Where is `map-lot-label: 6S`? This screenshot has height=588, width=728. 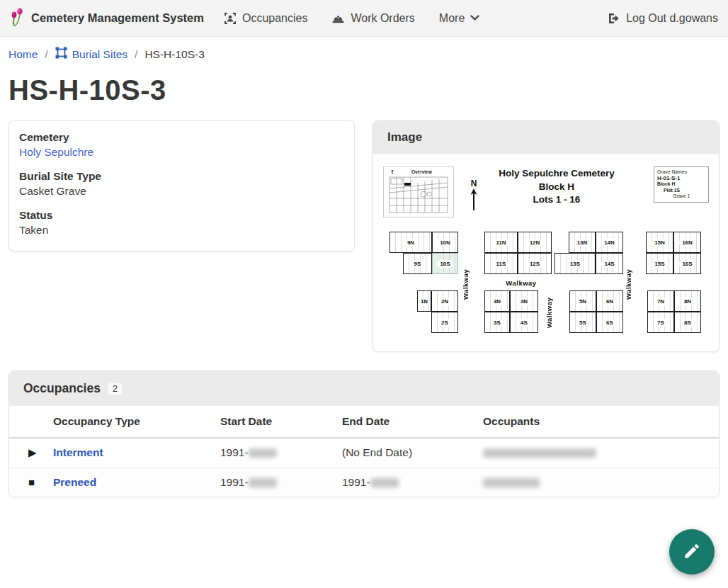 map-lot-label: 6S is located at coordinates (610, 323).